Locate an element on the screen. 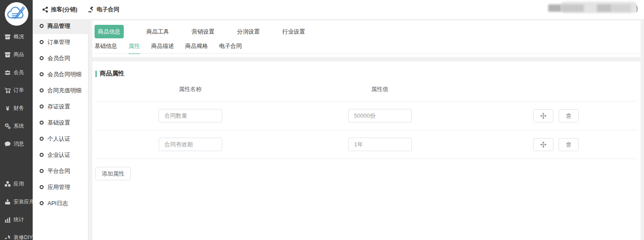 This screenshot has height=240, width=644. move-icon is located at coordinates (543, 116).